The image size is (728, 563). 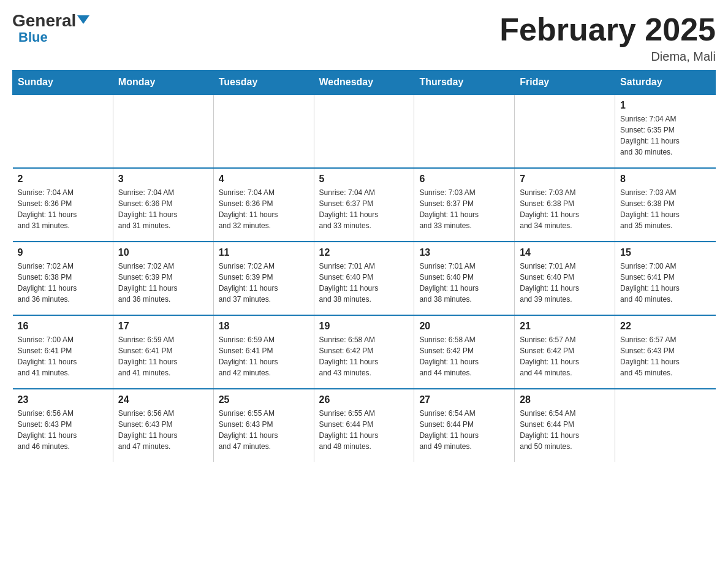 I want to click on title-block: February 2025 Diema, Mali, so click(x=608, y=38).